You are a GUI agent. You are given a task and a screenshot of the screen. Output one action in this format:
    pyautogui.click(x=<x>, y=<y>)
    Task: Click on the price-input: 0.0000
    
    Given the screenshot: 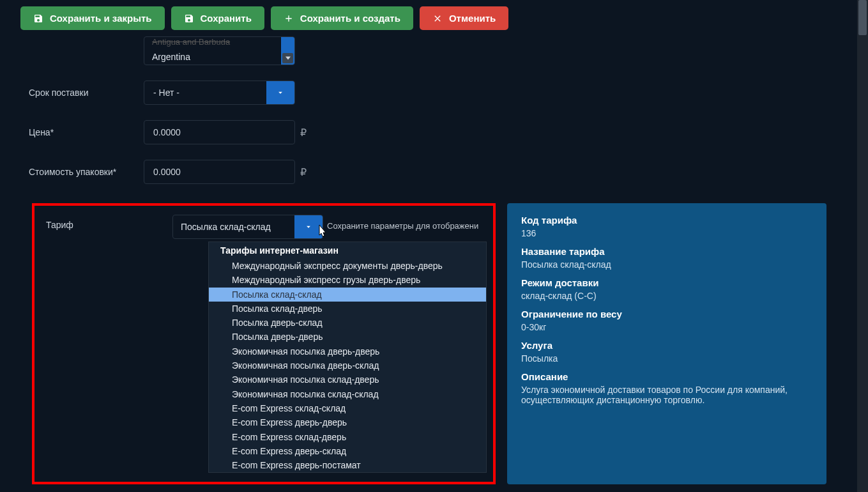 What is the action you would take?
    pyautogui.click(x=220, y=132)
    